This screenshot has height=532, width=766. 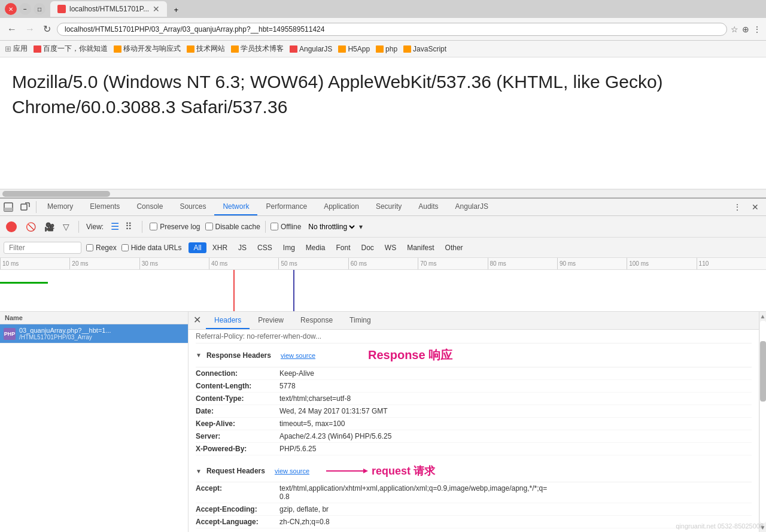 I want to click on zoom-icon: ⊕, so click(x=746, y=29).